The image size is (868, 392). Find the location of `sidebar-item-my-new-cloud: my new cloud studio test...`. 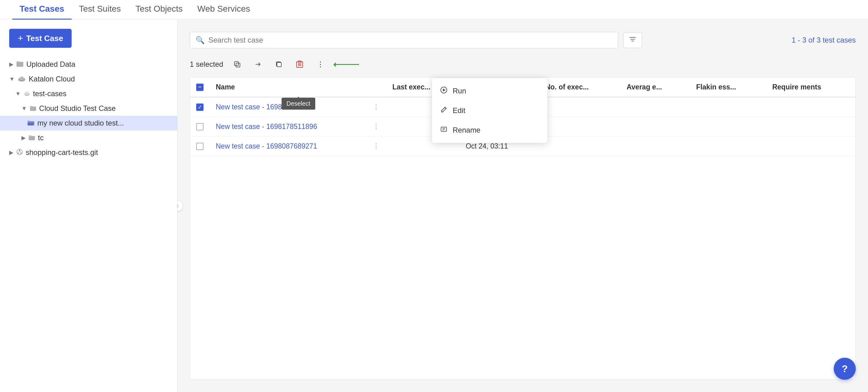

sidebar-item-my-new-cloud: my new cloud studio test... is located at coordinates (89, 123).